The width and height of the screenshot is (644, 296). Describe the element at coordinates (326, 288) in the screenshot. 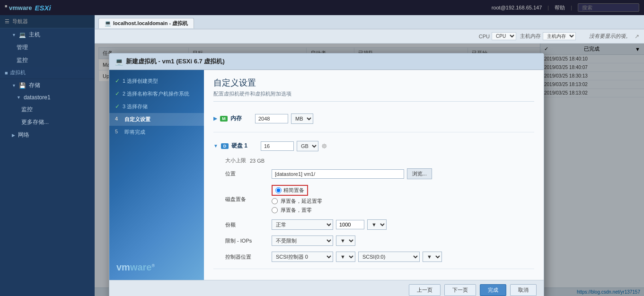

I see `modal-footer: 上一页 下一页 完成 取消` at that location.